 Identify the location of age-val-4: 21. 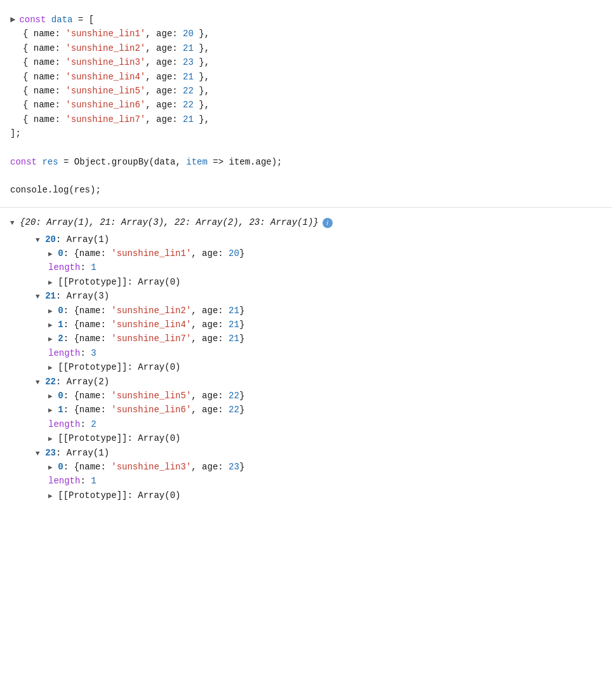
(188, 77).